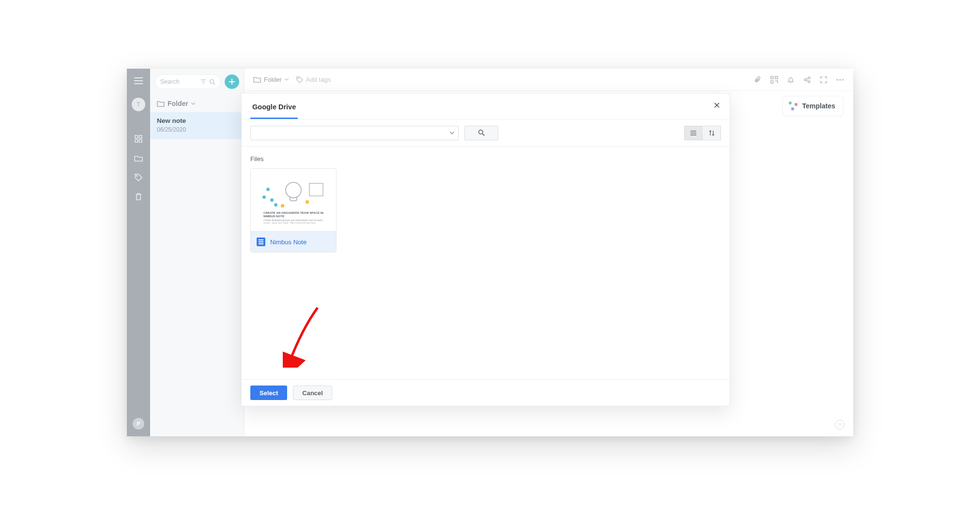 The width and height of the screenshot is (980, 505). Describe the element at coordinates (807, 80) in the screenshot. I see `share-icon` at that location.